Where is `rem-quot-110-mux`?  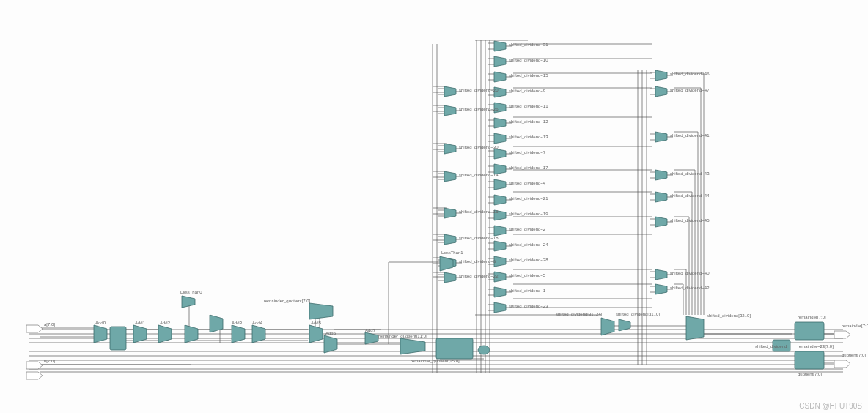
rem-quot-110-mux is located at coordinates (413, 346).